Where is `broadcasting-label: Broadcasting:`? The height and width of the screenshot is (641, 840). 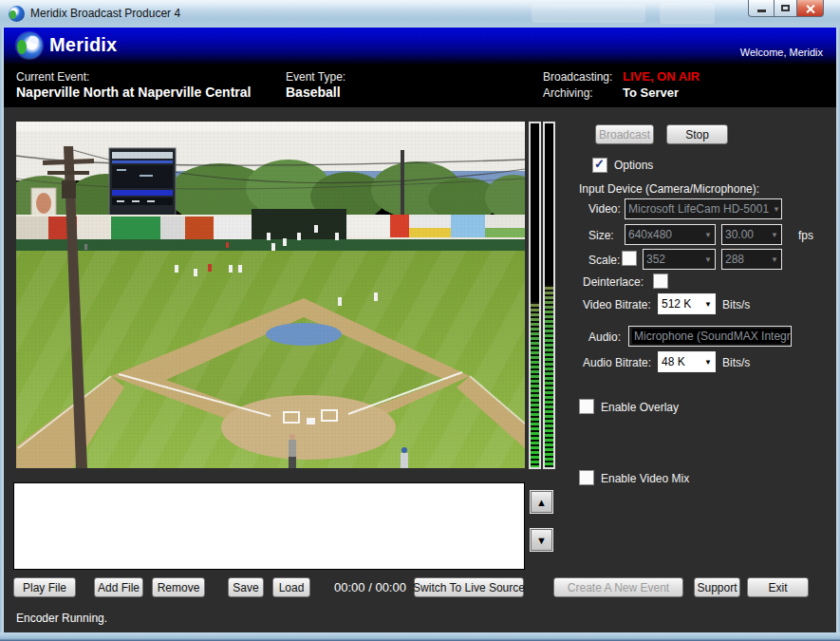 broadcasting-label: Broadcasting: is located at coordinates (577, 77).